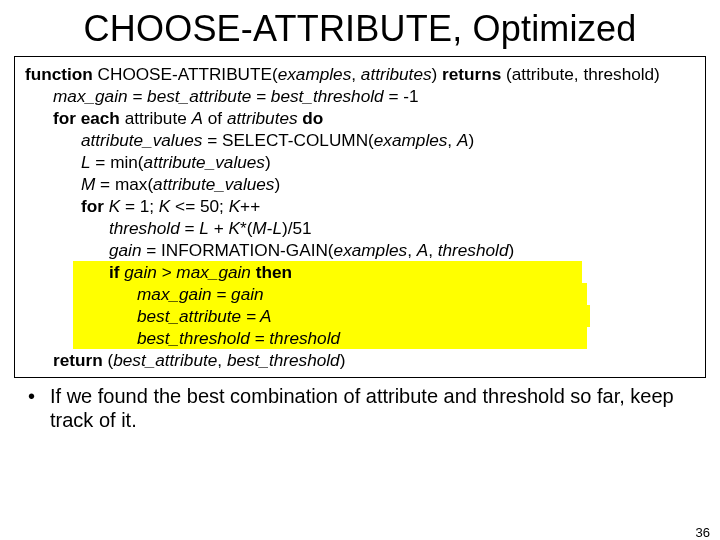 This screenshot has width=720, height=540. Describe the element at coordinates (360, 294) in the screenshot. I see `code-line-highlight: max_gain = gain` at that location.